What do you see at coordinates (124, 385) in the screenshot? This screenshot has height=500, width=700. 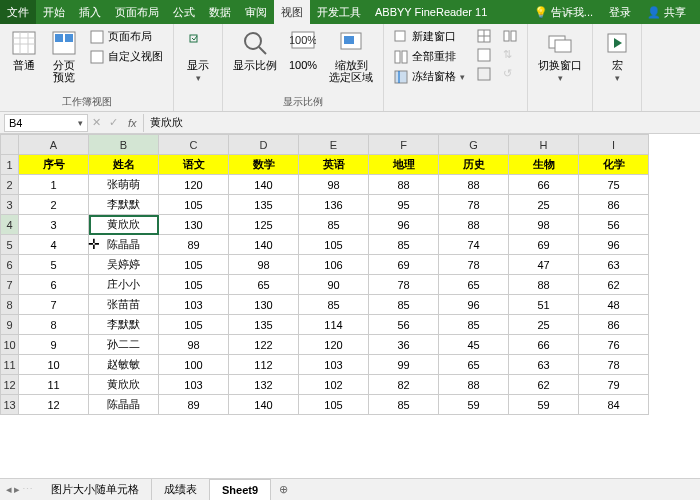 I see `grid-cell: 黄欣欣` at bounding box center [124, 385].